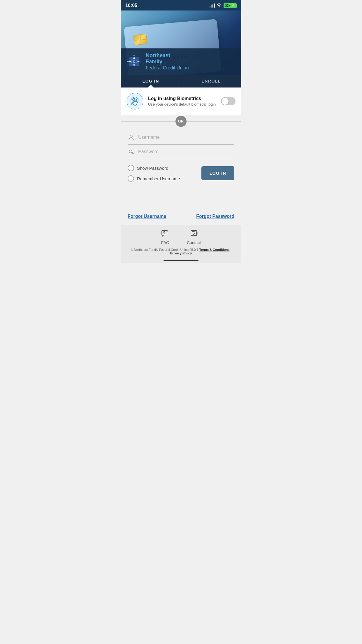 This screenshot has width=362, height=644. What do you see at coordinates (167, 62) in the screenshot?
I see `logo-text: Northeast Family Federal Credit Union` at bounding box center [167, 62].